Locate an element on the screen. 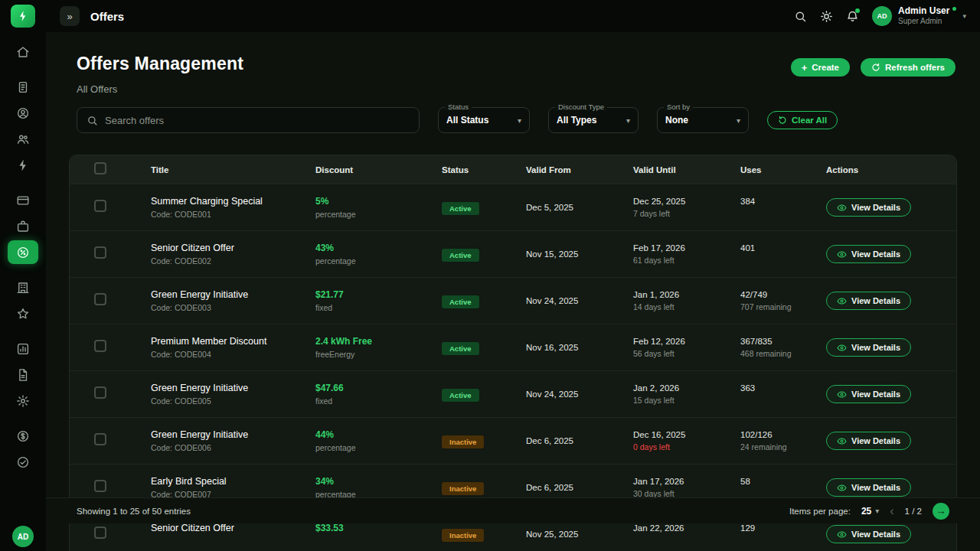 This screenshot has height=551, width=980. notifications-bell-icon is located at coordinates (853, 17).